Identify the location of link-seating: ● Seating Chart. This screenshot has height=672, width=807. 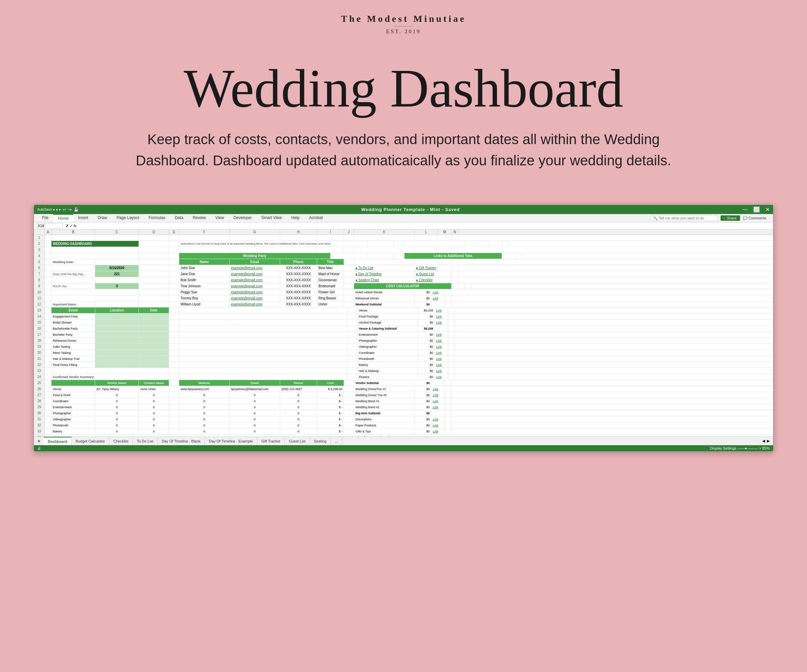
(384, 280).